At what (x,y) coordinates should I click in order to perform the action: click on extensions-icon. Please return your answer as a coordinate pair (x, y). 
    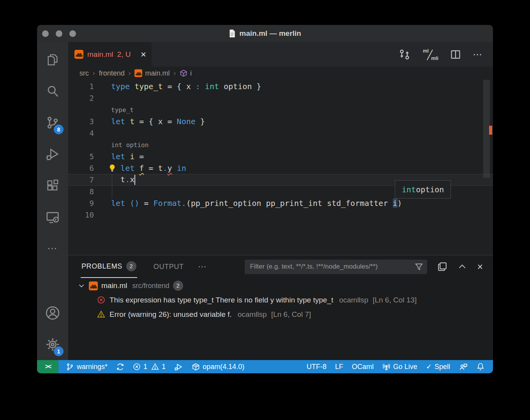
    Looking at the image, I should click on (53, 185).